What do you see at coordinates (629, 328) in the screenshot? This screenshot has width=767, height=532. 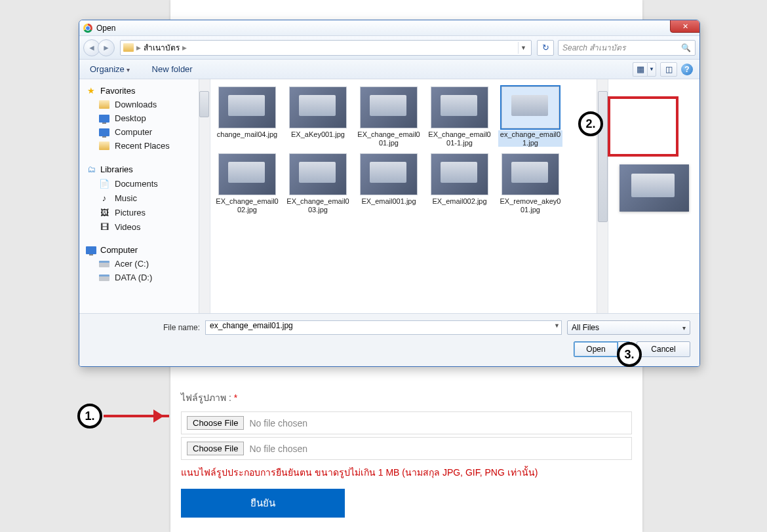 I see `filetype-select: All Files` at bounding box center [629, 328].